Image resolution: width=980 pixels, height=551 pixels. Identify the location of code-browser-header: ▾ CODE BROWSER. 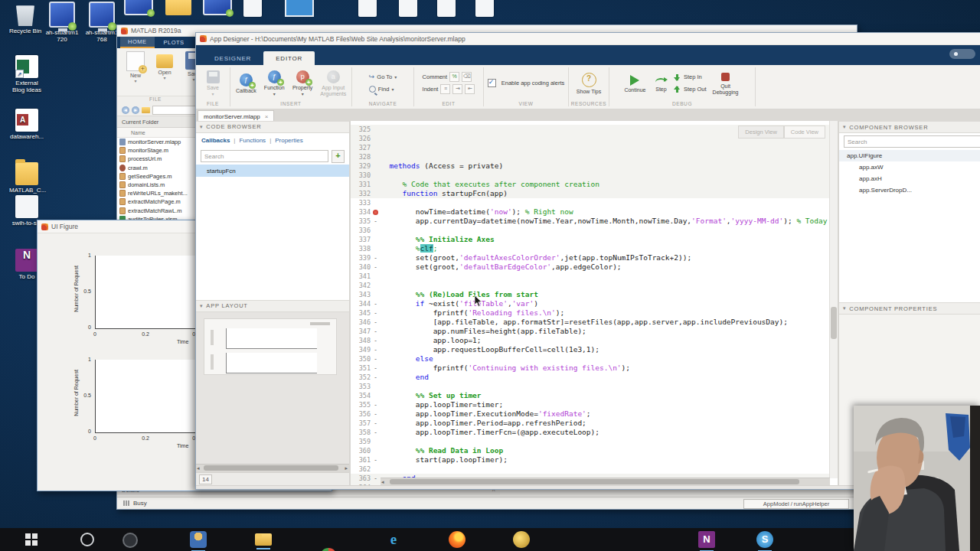
(273, 127).